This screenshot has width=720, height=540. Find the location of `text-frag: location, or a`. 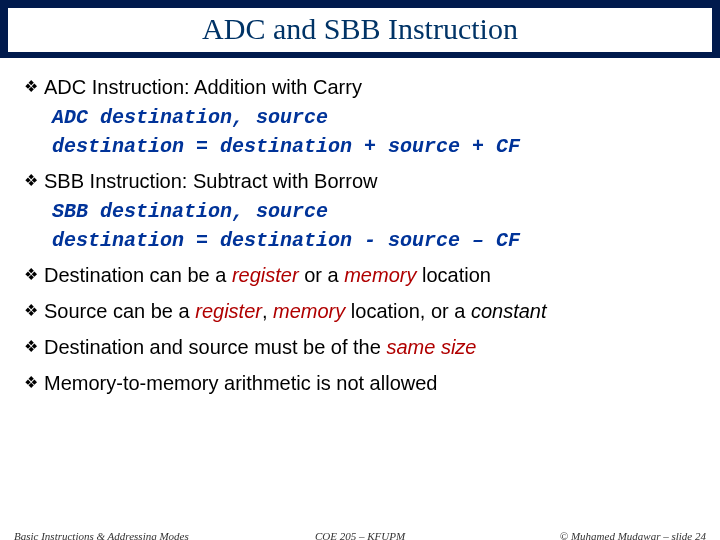

text-frag: location, or a is located at coordinates (408, 311).